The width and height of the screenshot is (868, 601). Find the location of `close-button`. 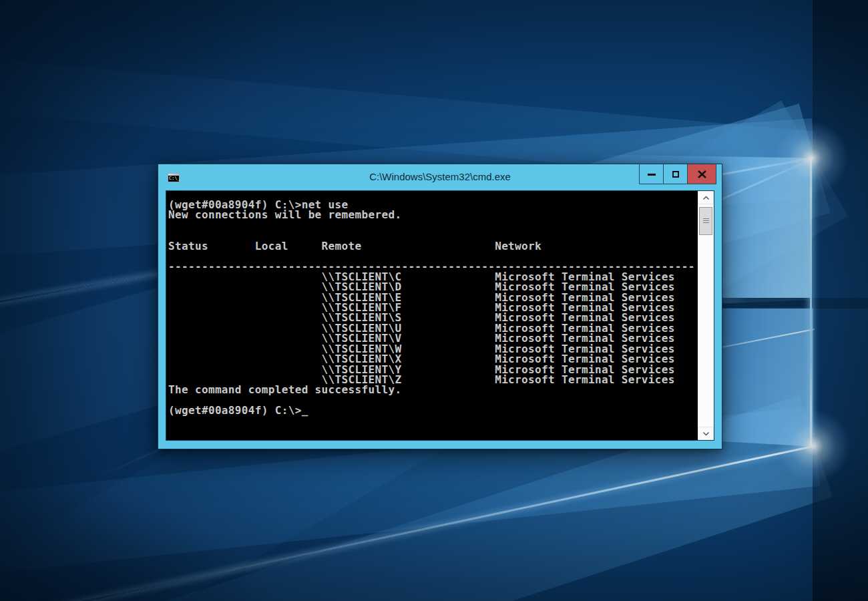

close-button is located at coordinates (702, 174).